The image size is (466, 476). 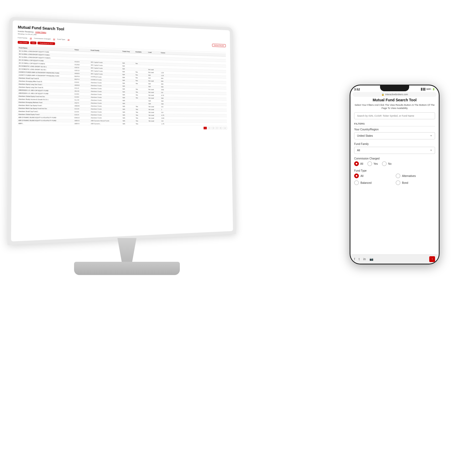 What do you see at coordinates (47, 108) in the screenshot?
I see `fund-name-cell: Aberdeen Multi-Cap Equity Fund Inst Svc` at bounding box center [47, 108].